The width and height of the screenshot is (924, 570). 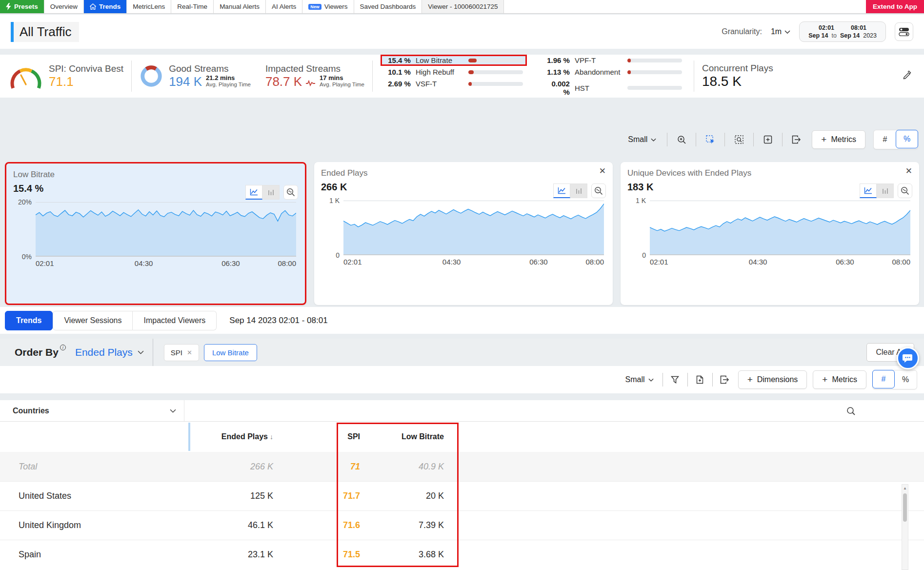 I want to click on edit-metrics-button, so click(x=907, y=76).